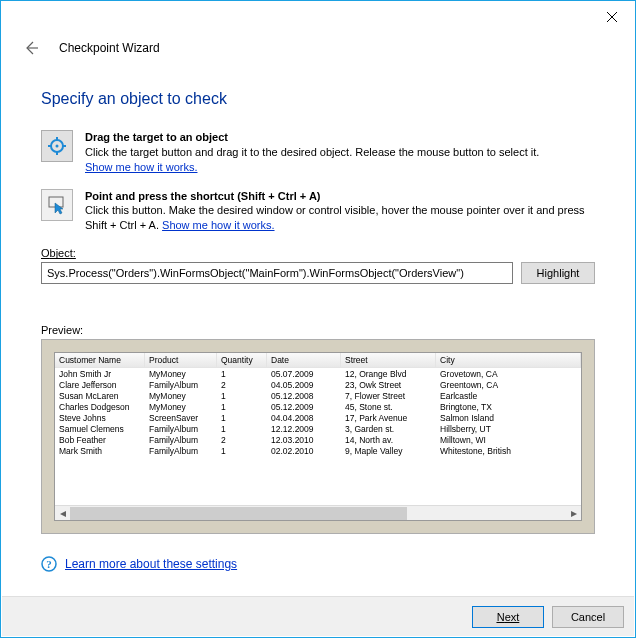  Describe the element at coordinates (335, 218) in the screenshot. I see `shortcut-desc: Click this button. Make the desired wind…` at that location.